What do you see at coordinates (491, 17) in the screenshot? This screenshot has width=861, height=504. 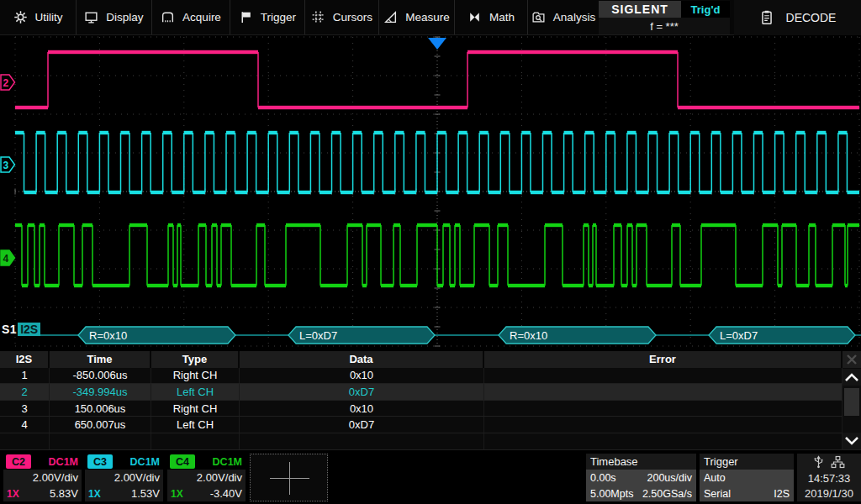 I see `menu-math: Math` at bounding box center [491, 17].